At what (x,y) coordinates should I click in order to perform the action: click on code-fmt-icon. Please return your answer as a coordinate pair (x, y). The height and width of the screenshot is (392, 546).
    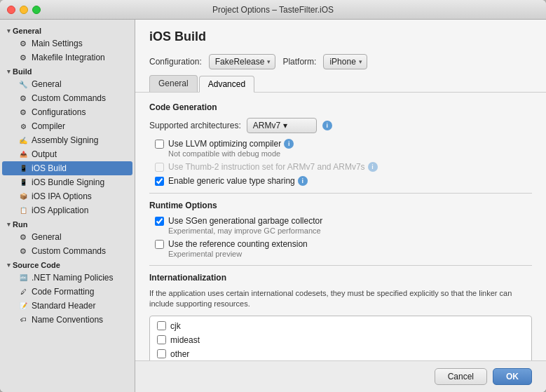
    Looking at the image, I should click on (23, 292).